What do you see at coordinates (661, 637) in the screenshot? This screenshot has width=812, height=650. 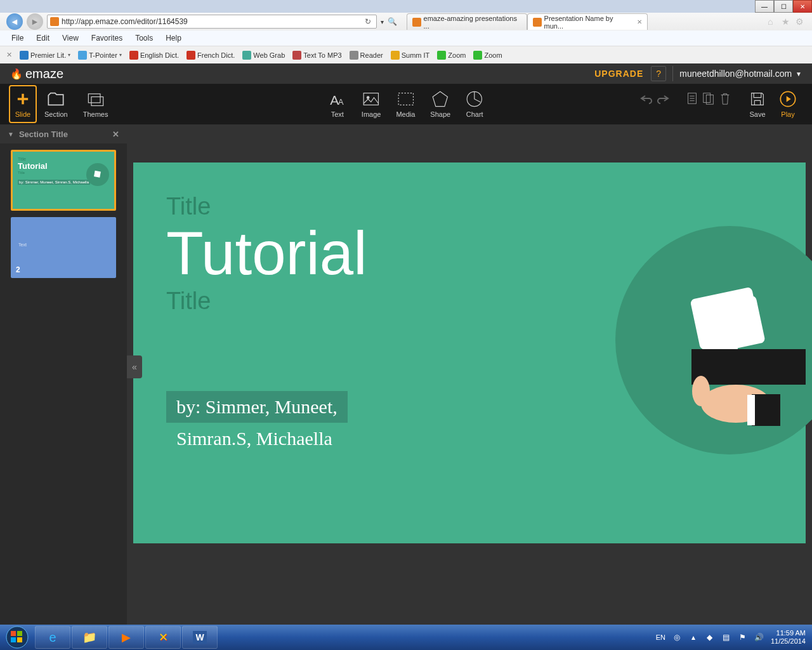 I see `tray-lang: EN` at bounding box center [661, 637].